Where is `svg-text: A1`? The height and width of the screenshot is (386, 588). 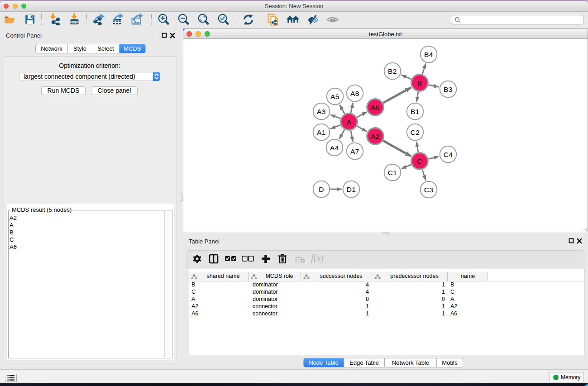
svg-text: A1 is located at coordinates (321, 132).